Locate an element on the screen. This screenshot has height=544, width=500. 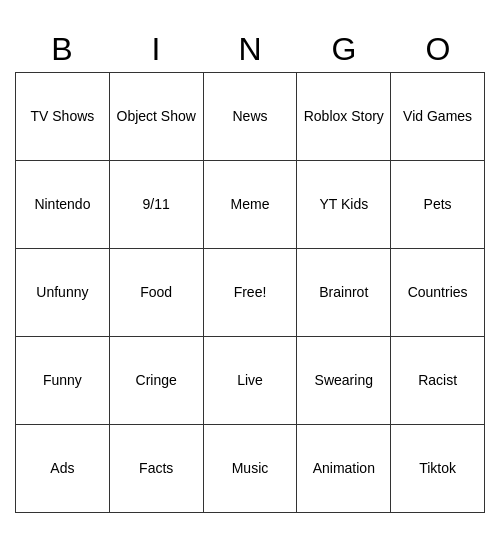
bingo-cell: Tiktok is located at coordinates (438, 469).